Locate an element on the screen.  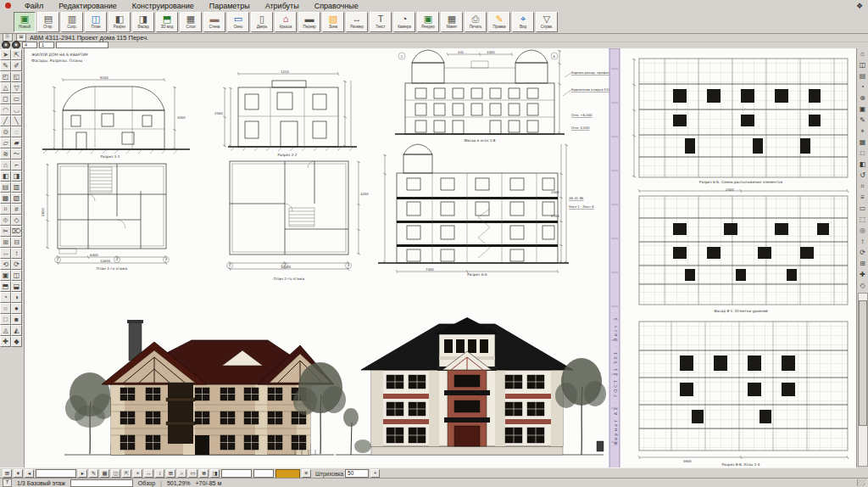
right-toolbar-button: ≡ is located at coordinates (863, 197).